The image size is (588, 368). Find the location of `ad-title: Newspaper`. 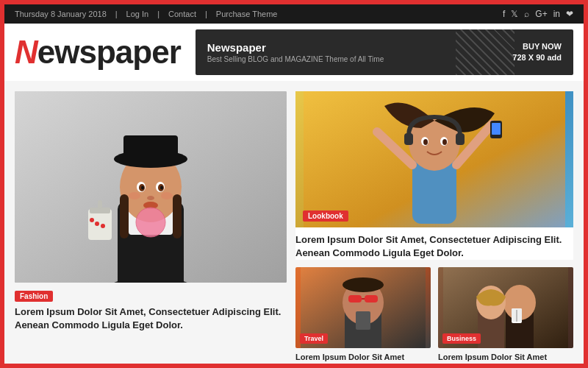

ad-title: Newspaper is located at coordinates (295, 47).